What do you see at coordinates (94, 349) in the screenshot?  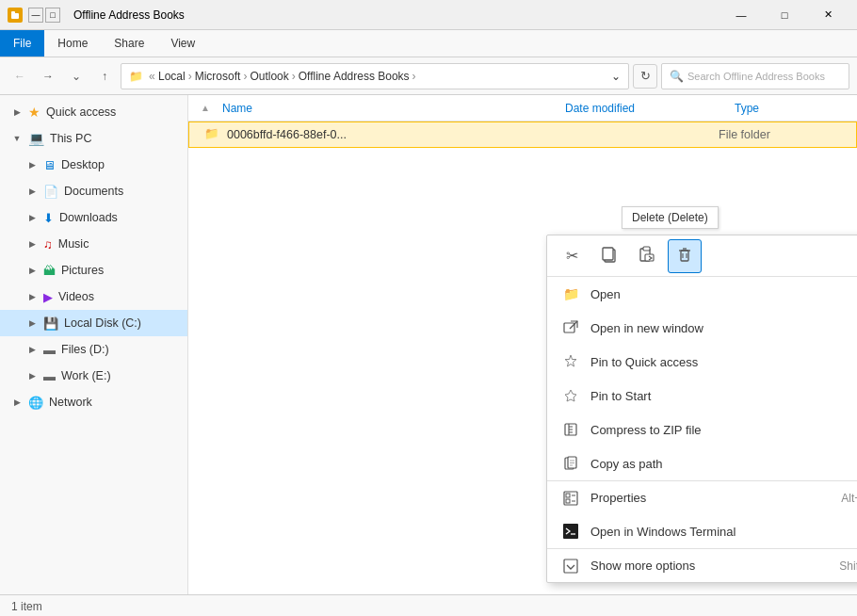 I see `sidebar-item-files-d: ▶ ▬ Files (D:)` at bounding box center [94, 349].